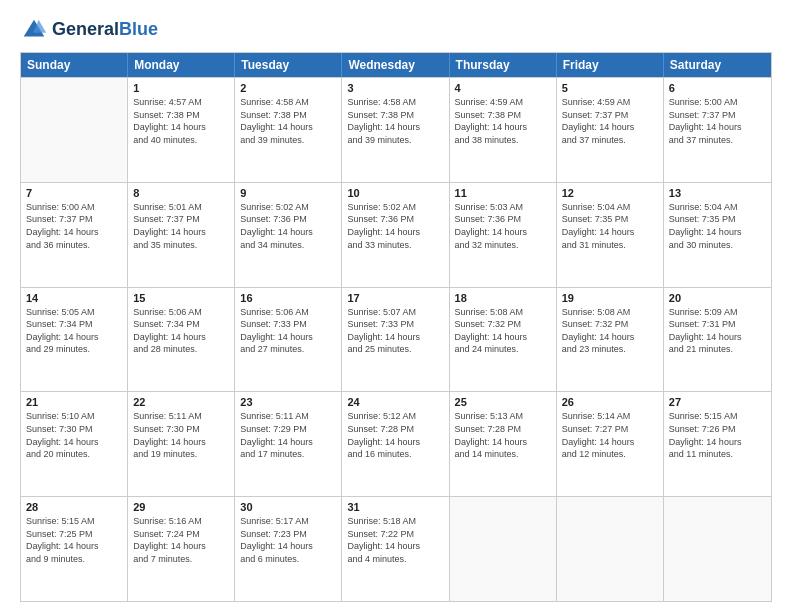 The image size is (792, 612). I want to click on logo: GeneralBlue, so click(89, 30).